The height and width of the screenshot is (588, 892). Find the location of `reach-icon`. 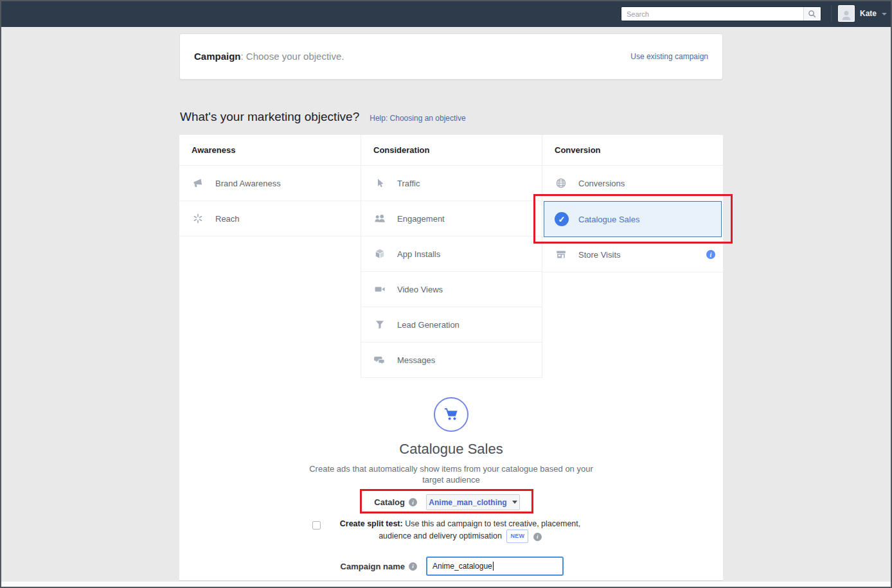

reach-icon is located at coordinates (198, 218).